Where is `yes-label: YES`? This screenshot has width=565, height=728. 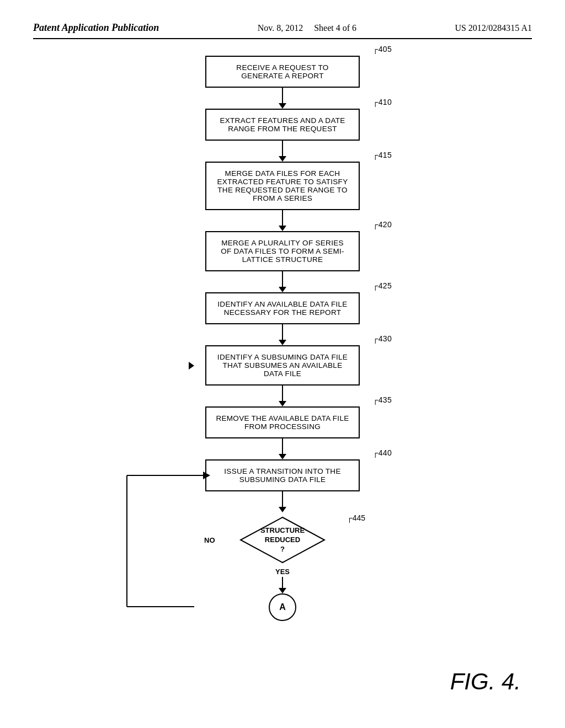
yes-label: YES is located at coordinates (282, 571).